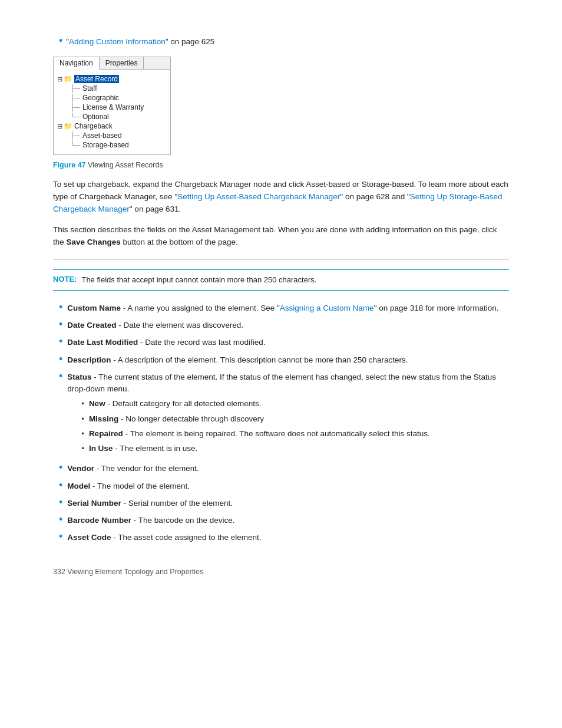 The width and height of the screenshot is (562, 728). I want to click on intro-text: "Adding Custom Information" on page 625, so click(140, 41).